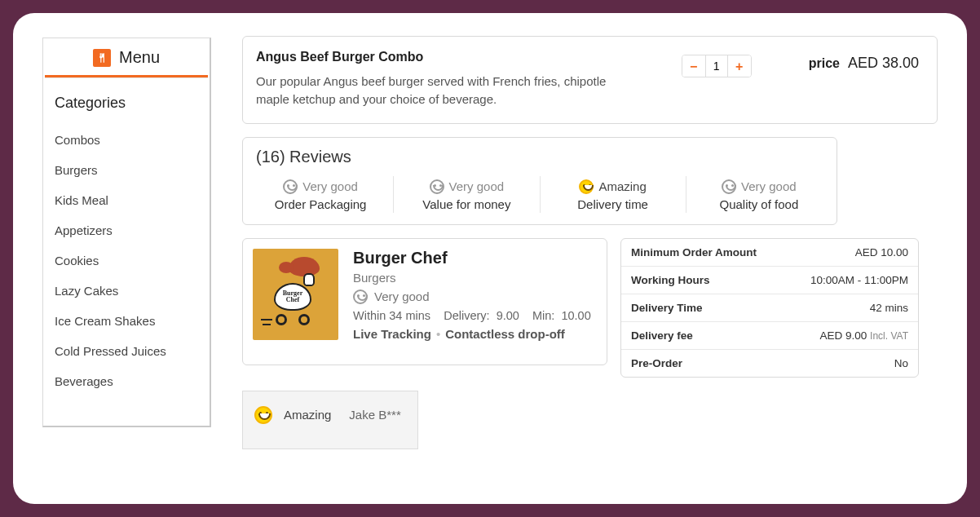 The image size is (980, 517). What do you see at coordinates (590, 80) in the screenshot?
I see `menu-item-card: Angus Beef Burger Combo Our popular Angu…` at bounding box center [590, 80].